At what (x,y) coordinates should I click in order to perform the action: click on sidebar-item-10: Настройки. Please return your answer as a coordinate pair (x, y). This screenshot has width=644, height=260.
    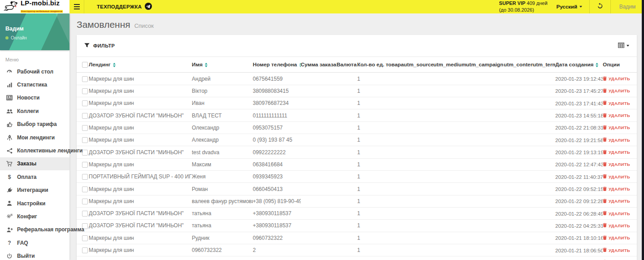
    Looking at the image, I should click on (35, 204).